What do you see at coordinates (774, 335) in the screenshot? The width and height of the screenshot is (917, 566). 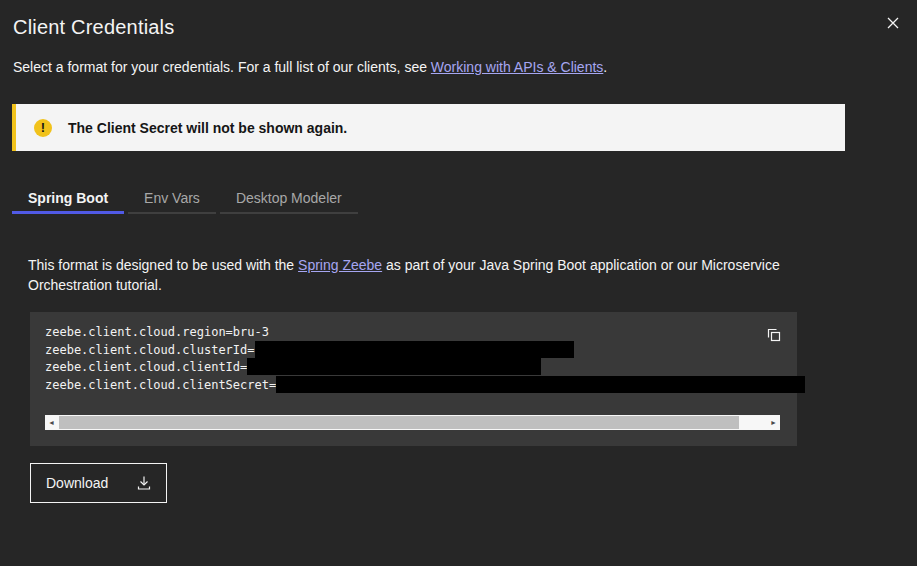 I see `copy-button` at bounding box center [774, 335].